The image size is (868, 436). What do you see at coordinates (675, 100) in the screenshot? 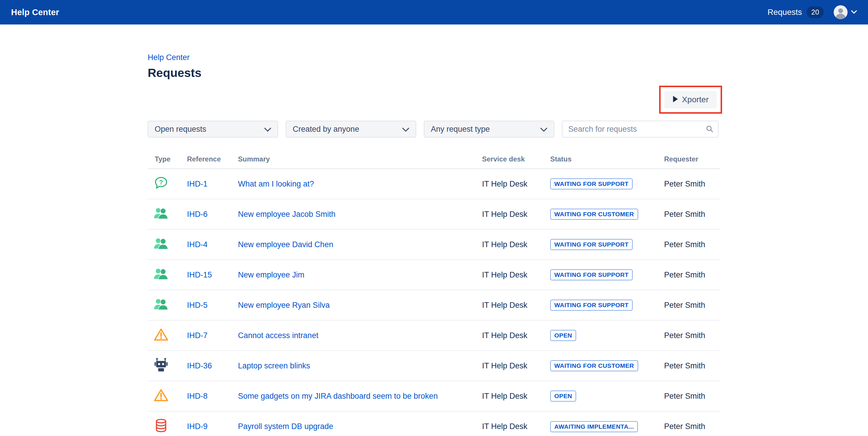
I see `play-icon` at bounding box center [675, 100].